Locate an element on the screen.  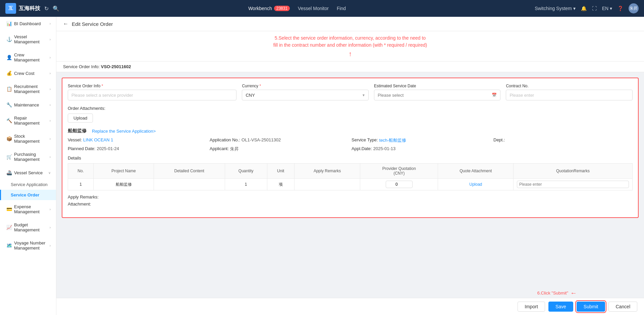
page-header: ← Edit Service Order is located at coordinates (350, 24).